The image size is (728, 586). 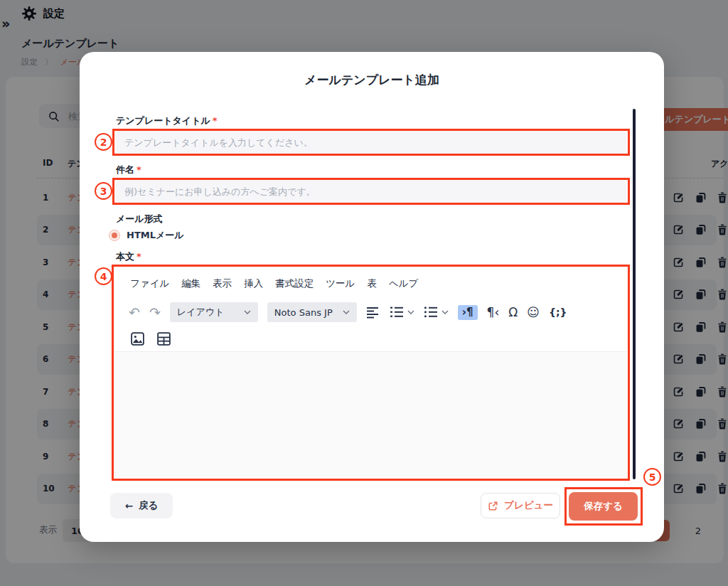 What do you see at coordinates (155, 313) in the screenshot?
I see `redo-icon: ↷` at bounding box center [155, 313].